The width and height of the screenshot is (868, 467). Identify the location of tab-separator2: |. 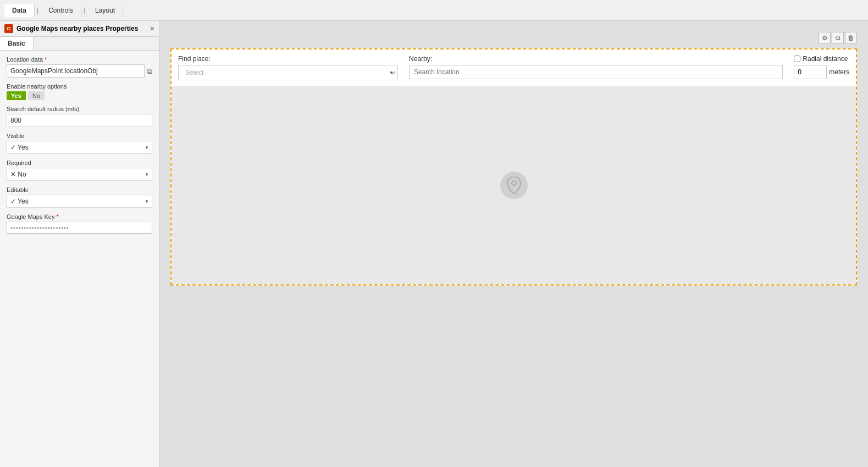
(85, 10).